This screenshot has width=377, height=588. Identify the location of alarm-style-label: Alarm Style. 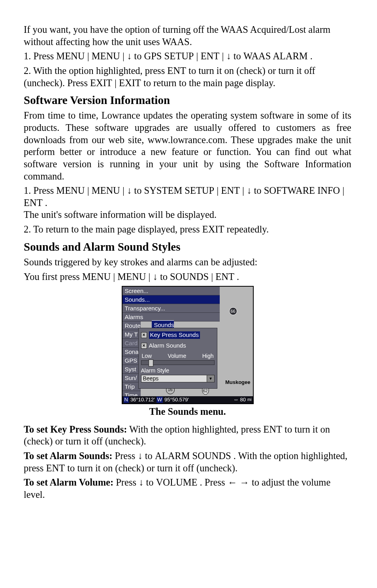
(178, 371).